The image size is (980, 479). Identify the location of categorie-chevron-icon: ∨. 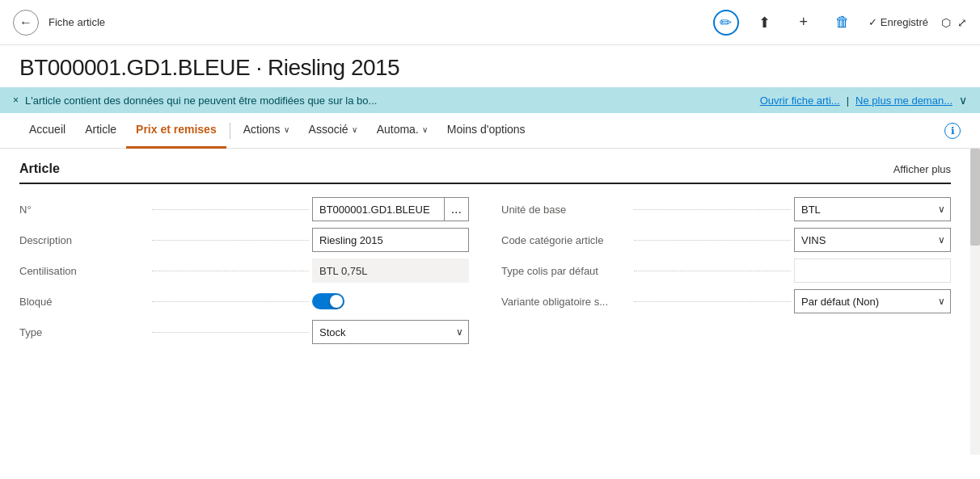
(941, 240).